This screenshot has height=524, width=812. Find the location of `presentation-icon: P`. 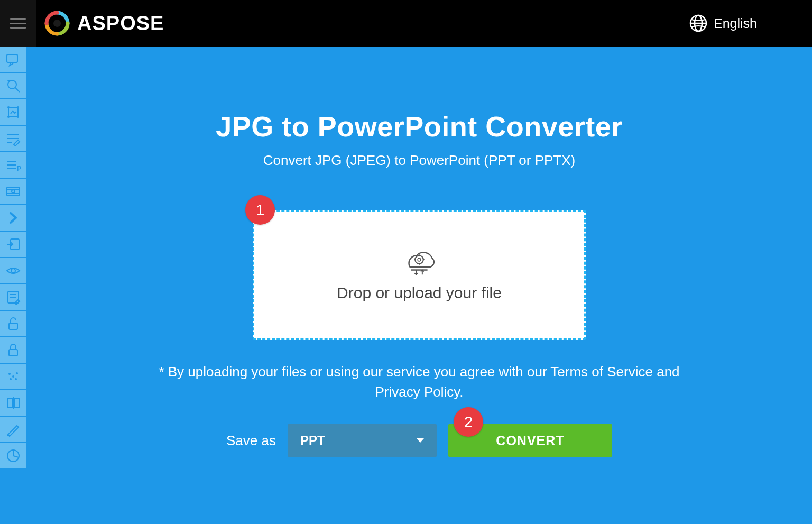

presentation-icon: P is located at coordinates (13, 165).